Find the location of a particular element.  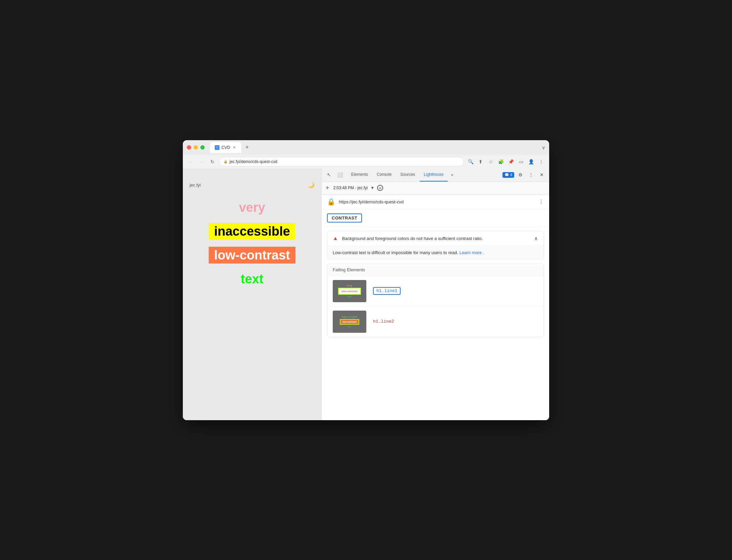

failing-elements-section: Failing Elements very low-contrast text … is located at coordinates (436, 301).